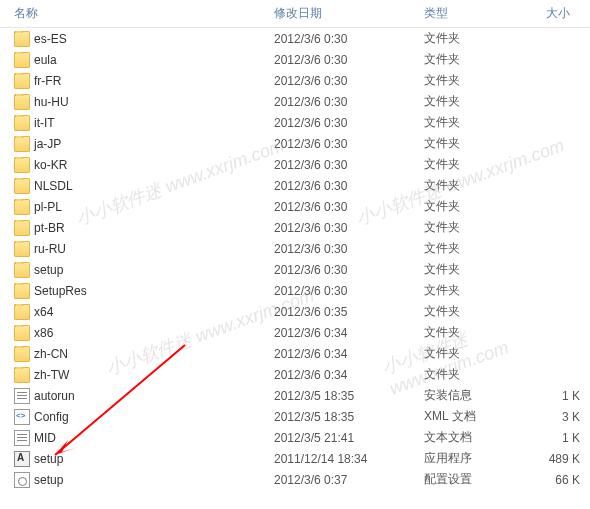  Describe the element at coordinates (50, 249) in the screenshot. I see `file-name: ru-RU` at that location.